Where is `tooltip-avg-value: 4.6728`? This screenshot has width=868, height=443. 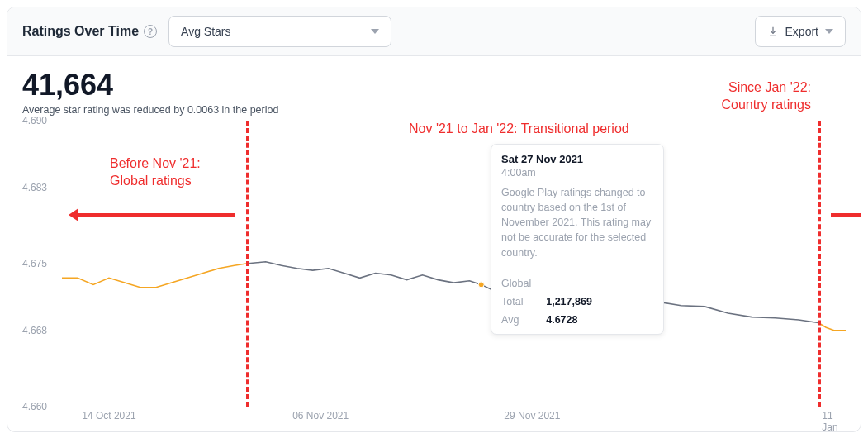 tooltip-avg-value: 4.6728 is located at coordinates (600, 320).